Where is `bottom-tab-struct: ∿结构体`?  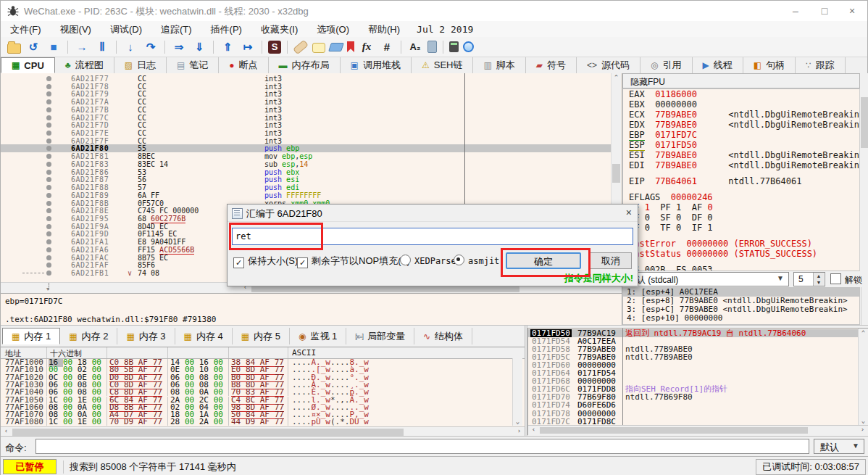
bottom-tab-struct: ∿结构体 is located at coordinates (443, 336).